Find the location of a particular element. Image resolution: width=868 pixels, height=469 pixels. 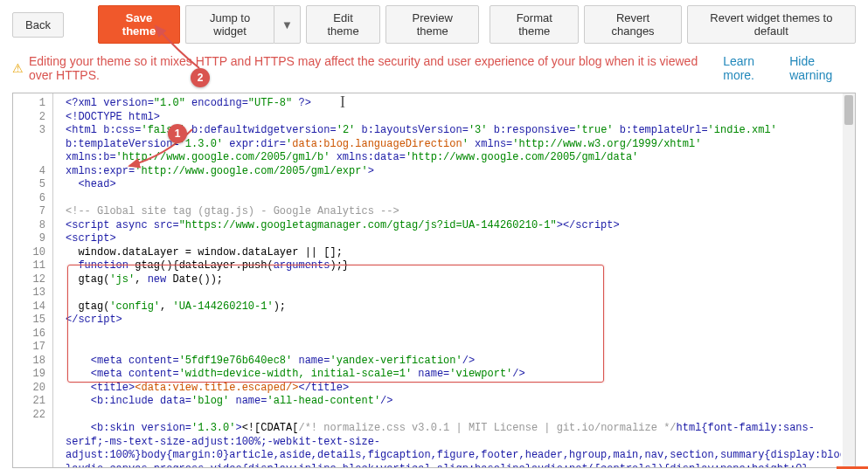

hide-warning-link: Hide warning is located at coordinates (823, 68).